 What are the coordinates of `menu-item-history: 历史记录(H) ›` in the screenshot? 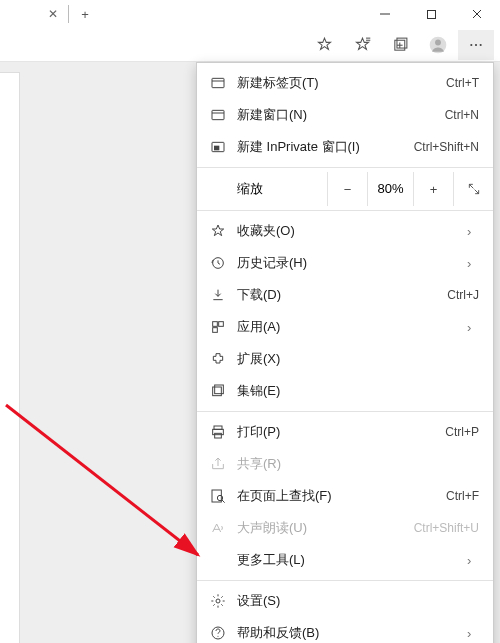 It's located at (345, 263).